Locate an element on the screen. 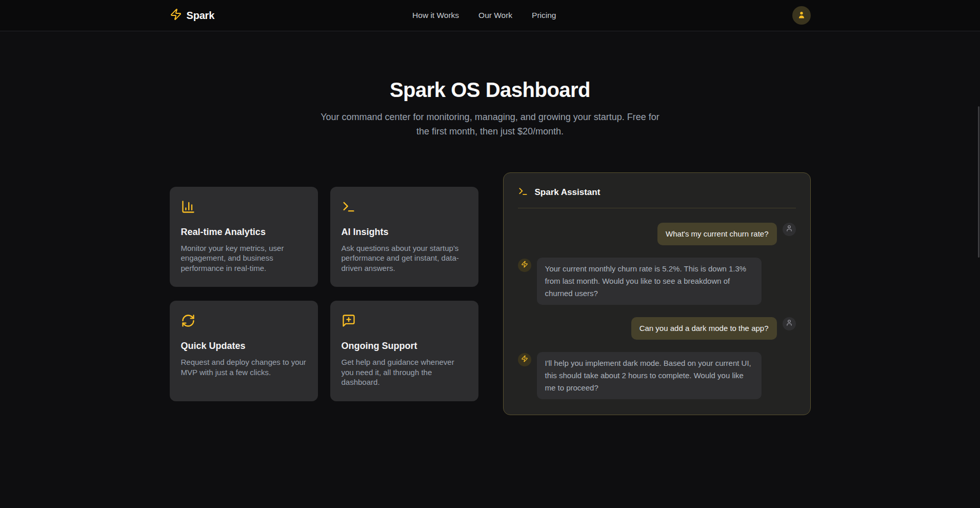 The image size is (980, 508). user-message-bubble: Can you add a dark mode to the app? is located at coordinates (704, 328).